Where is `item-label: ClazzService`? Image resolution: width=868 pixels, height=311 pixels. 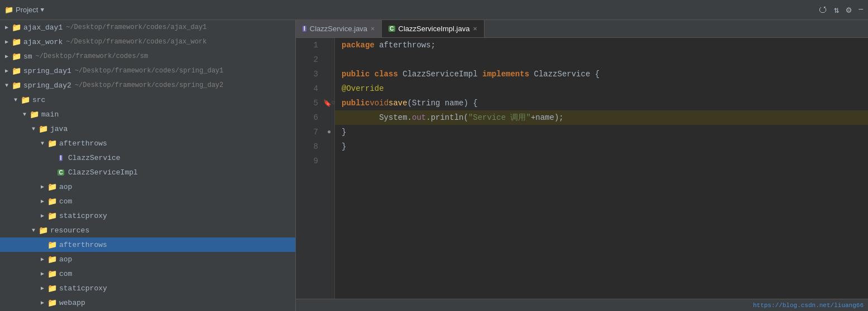
item-label: ClazzService is located at coordinates (94, 158).